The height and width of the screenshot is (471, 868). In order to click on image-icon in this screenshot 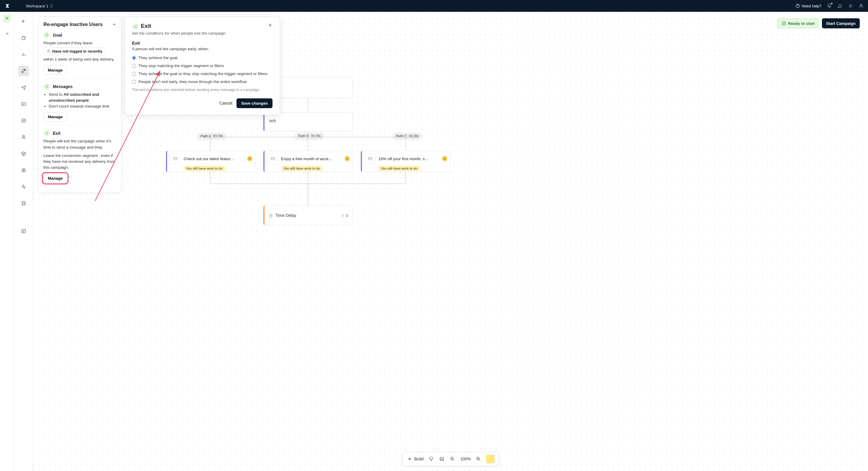, I will do `click(442, 459)`.